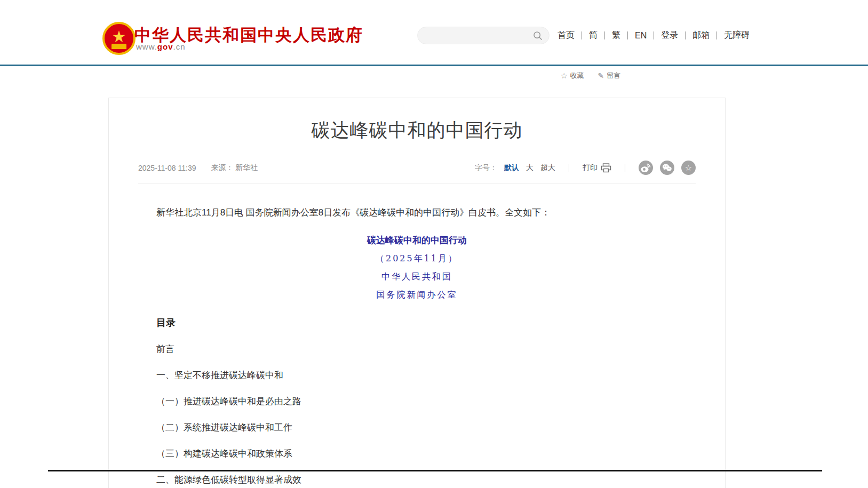 This screenshot has width=868, height=488. What do you see at coordinates (417, 259) in the screenshot?
I see `document-date: （2025年11月）` at bounding box center [417, 259].